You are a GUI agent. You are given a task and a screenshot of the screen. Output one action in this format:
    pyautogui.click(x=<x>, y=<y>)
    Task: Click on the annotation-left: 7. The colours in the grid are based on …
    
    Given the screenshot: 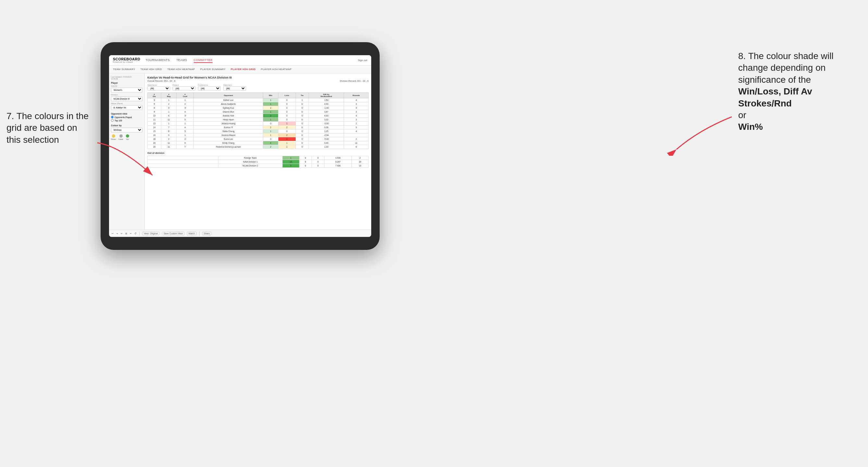 What is the action you would take?
    pyautogui.click(x=49, y=128)
    